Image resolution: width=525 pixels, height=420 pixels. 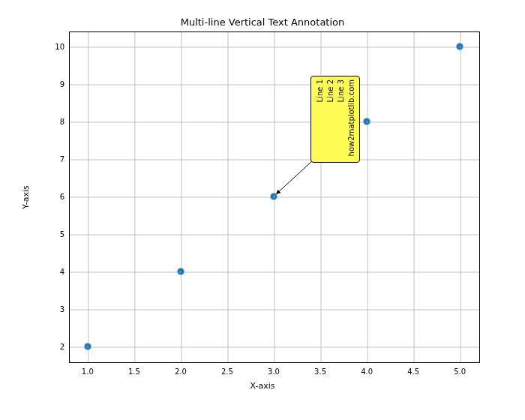 I want to click on annotation-text: Line 1 Line 2 Line 3 how2matplotlib.com, so click(x=335, y=118).